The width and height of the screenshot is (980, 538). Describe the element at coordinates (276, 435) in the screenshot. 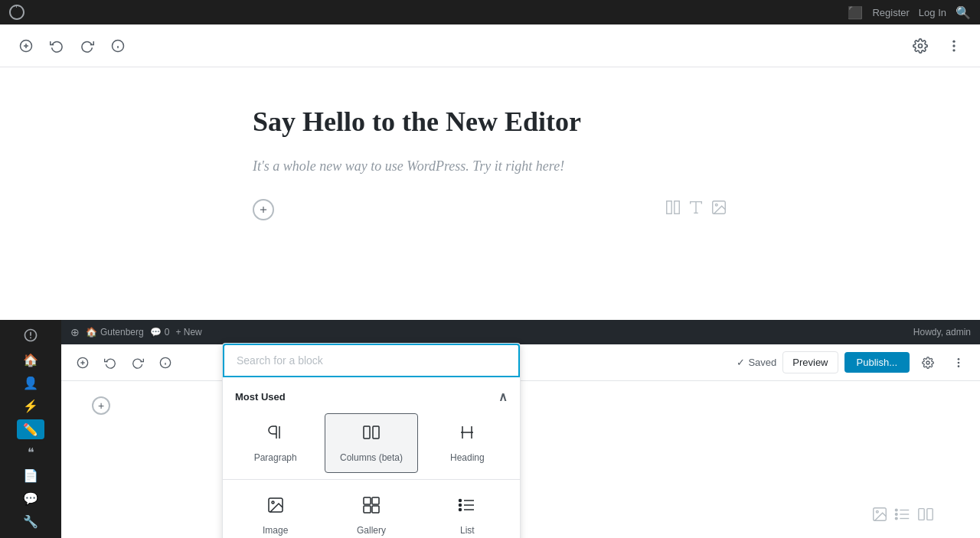

I see `paragraph-icon` at that location.